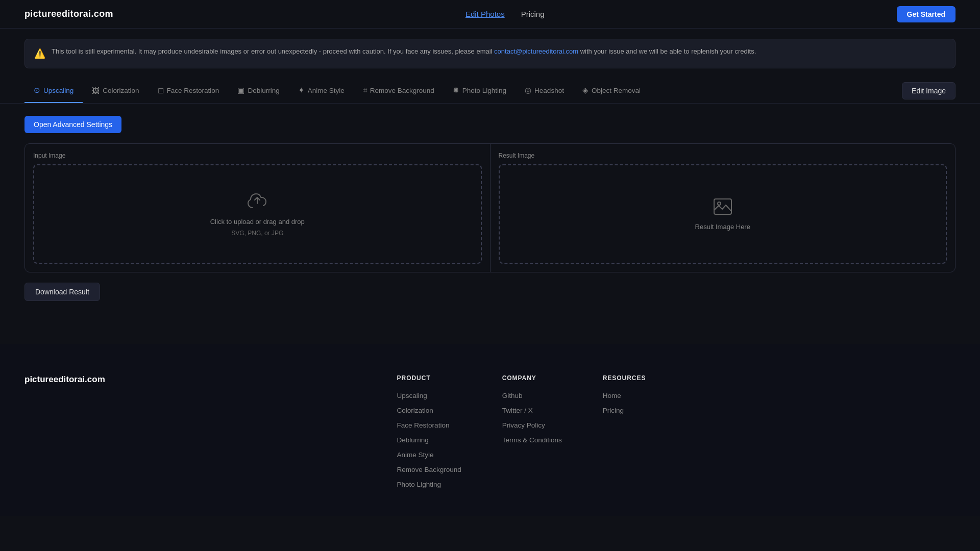  I want to click on tab-headshot: ◎Headshot, so click(544, 91).